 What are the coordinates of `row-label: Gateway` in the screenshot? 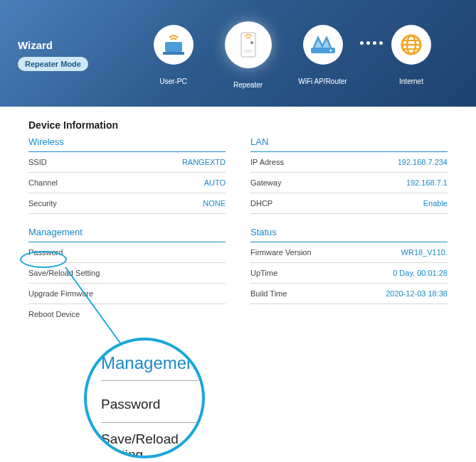 It's located at (266, 183).